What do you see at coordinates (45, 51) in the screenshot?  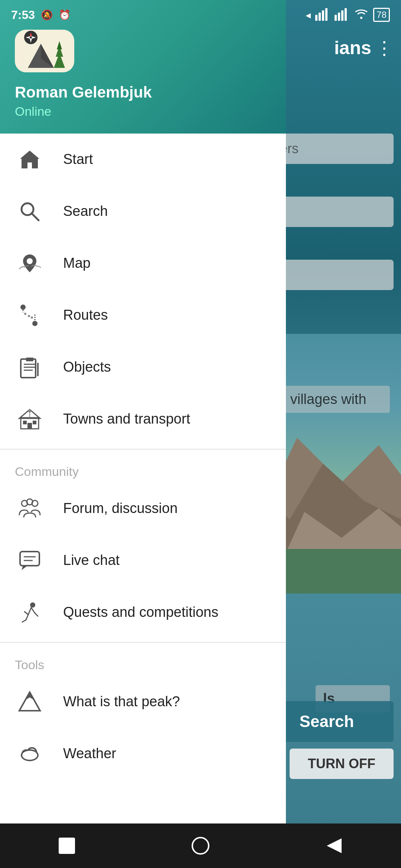 I see `app-icon` at bounding box center [45, 51].